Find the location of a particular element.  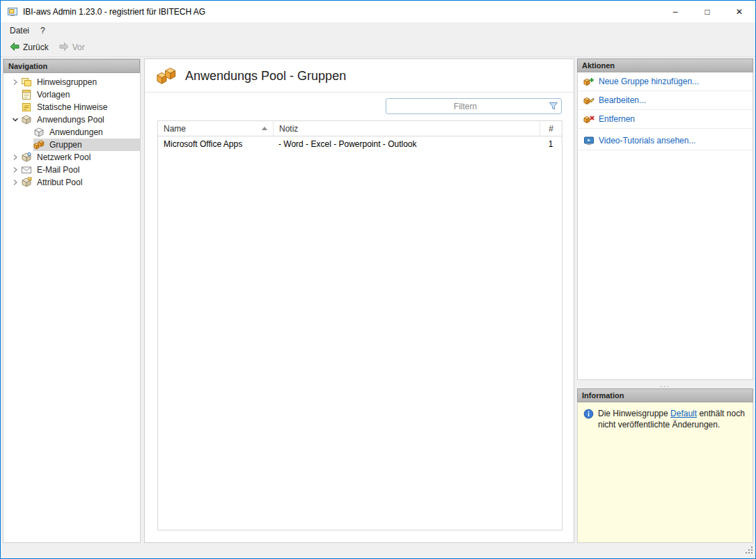

action-label: Bearbeiten... is located at coordinates (622, 100).